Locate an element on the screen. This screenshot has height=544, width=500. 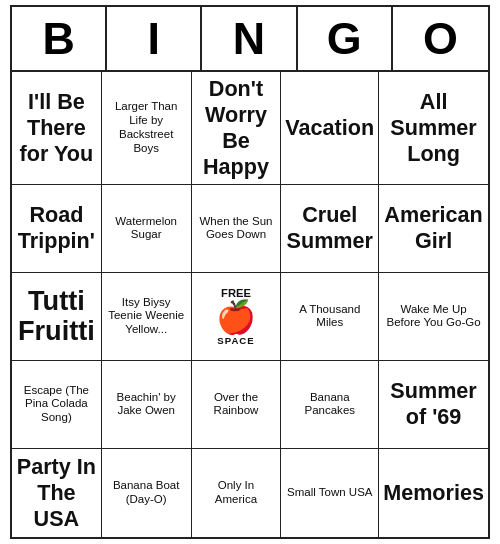
bingo-cell-n5: Only In America is located at coordinates (237, 493).